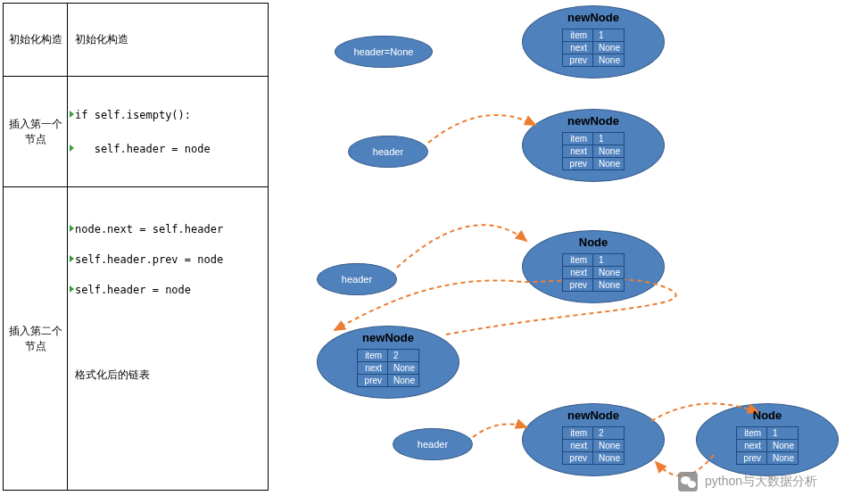  Describe the element at coordinates (36, 132) in the screenshot. I see `row-first-label: 插入第一个节点` at that location.